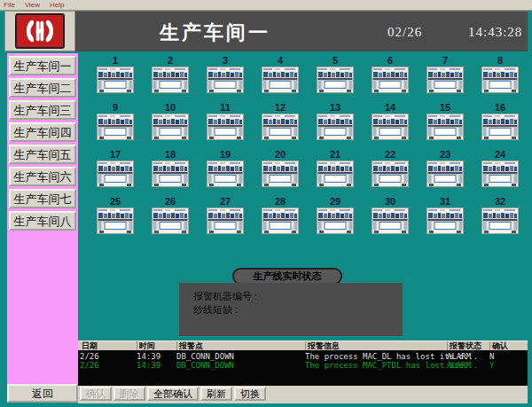  What do you see at coordinates (43, 66) in the screenshot?
I see `sidebar-item-workshop-1: 生产车间一` at bounding box center [43, 66].